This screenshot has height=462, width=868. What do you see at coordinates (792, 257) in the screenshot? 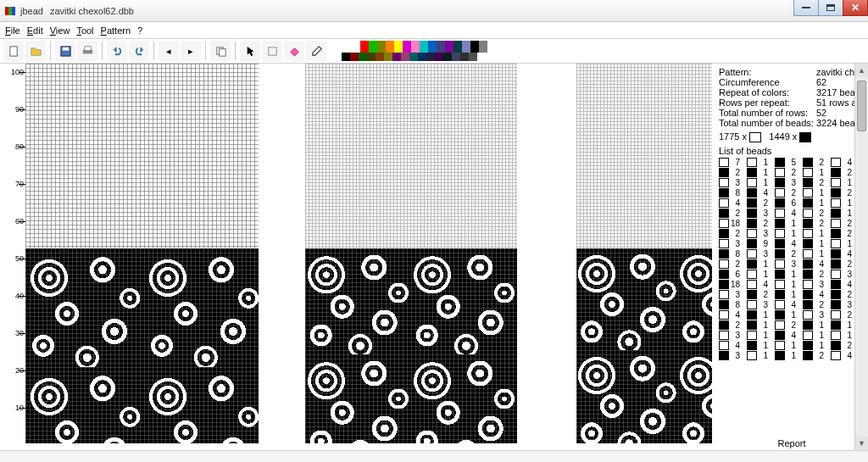
I see `info-panel: Pattern:zavitki chexol62.db Circumferenc…` at bounding box center [792, 257].